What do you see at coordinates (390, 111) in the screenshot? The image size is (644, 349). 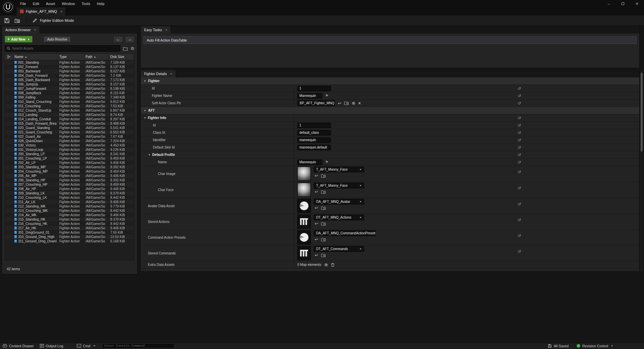 I see `category-aft: ▼ AFT` at bounding box center [390, 111].